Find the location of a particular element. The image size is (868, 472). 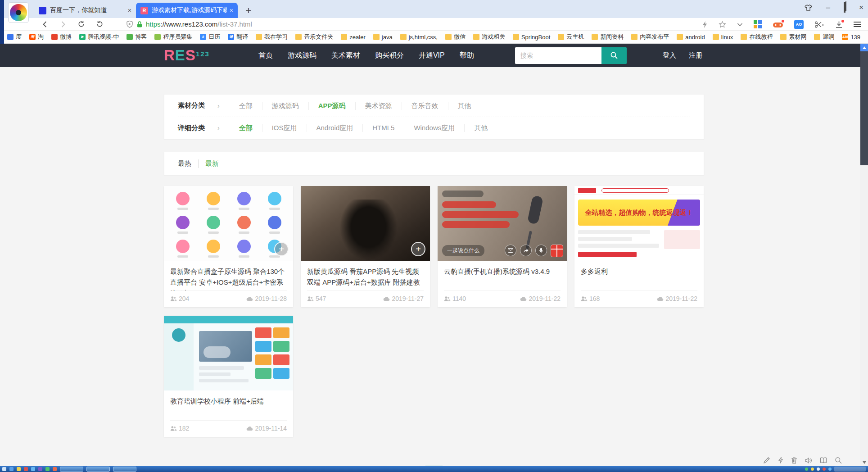

filter-option-row2-3: HTML5 is located at coordinates (383, 128).